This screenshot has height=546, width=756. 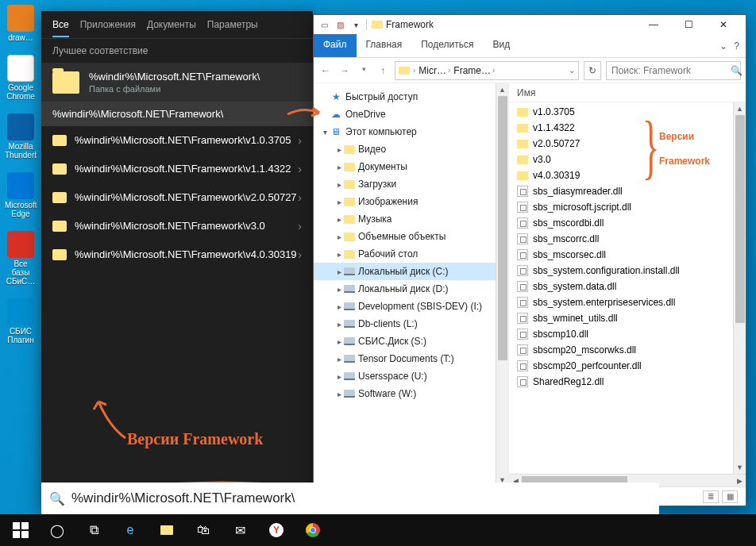 What do you see at coordinates (130, 530) in the screenshot?
I see `taskbar-edge-icon: e` at bounding box center [130, 530].